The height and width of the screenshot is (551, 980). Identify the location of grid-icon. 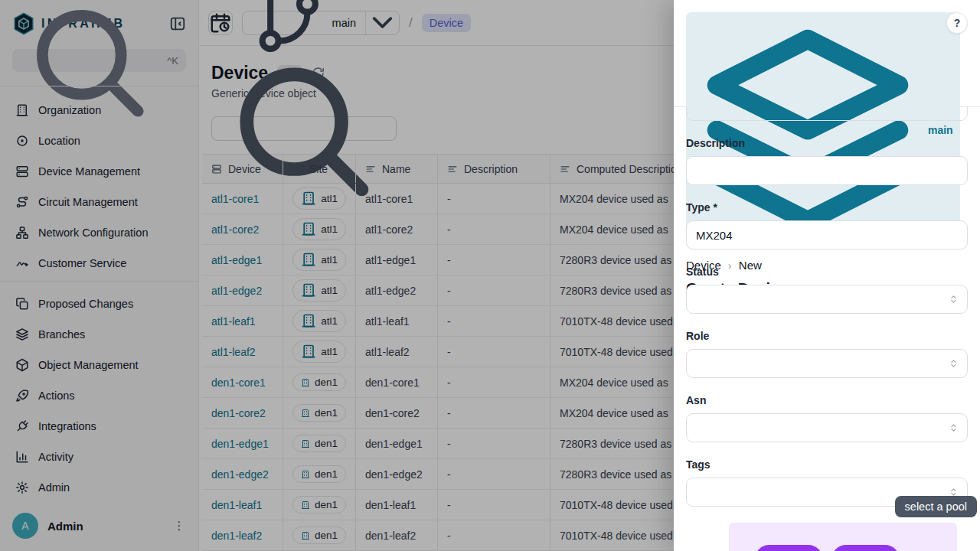
(827, 539).